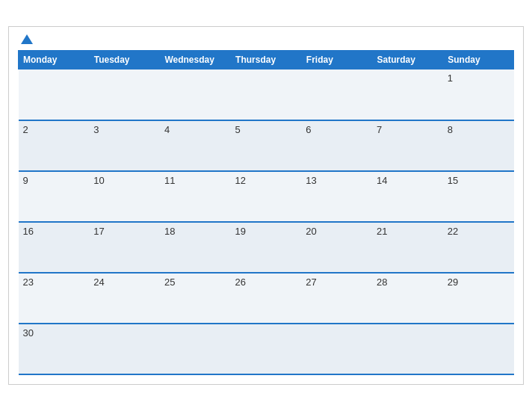 This screenshot has height=411, width=532. Describe the element at coordinates (382, 181) in the screenshot. I see `day-number: 14` at that location.